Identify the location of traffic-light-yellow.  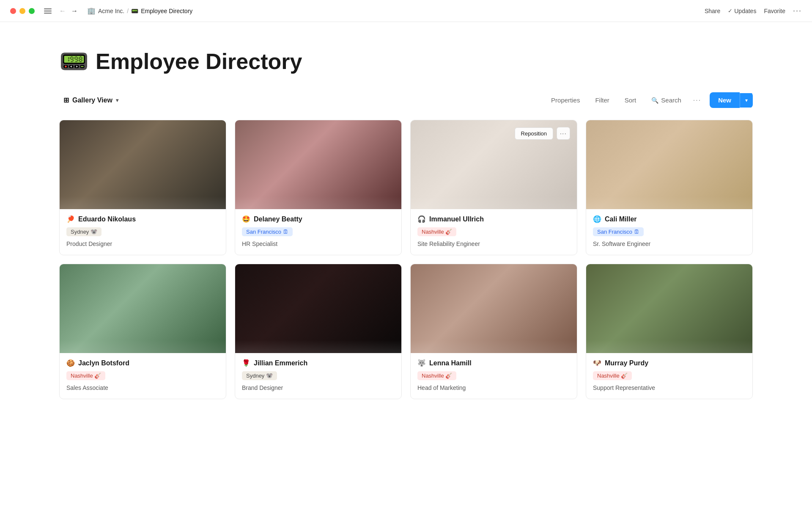
(22, 11).